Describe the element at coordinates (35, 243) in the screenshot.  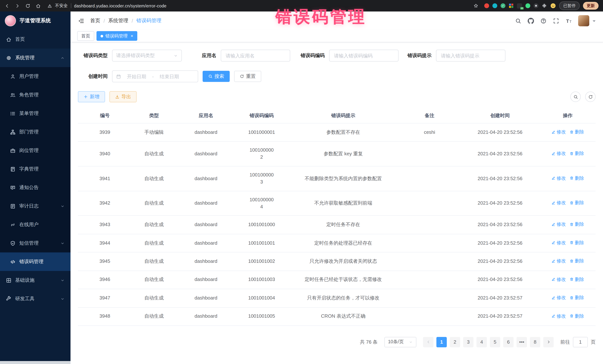
I see `sidebar-item-sms-management: 短信管理` at that location.